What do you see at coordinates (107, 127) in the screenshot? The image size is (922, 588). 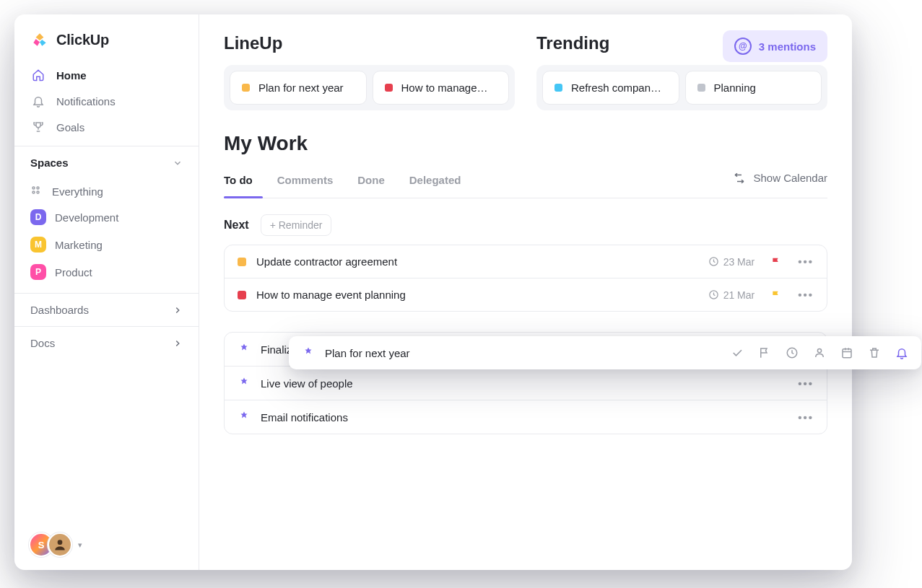 I see `nav-goals: Goals` at bounding box center [107, 127].